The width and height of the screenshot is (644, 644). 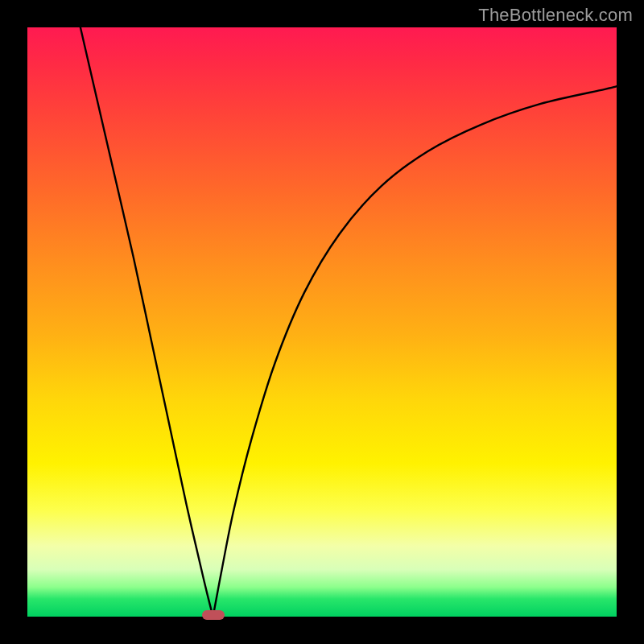 I want to click on watermark-text: TheBottleneck.com, so click(x=555, y=15).